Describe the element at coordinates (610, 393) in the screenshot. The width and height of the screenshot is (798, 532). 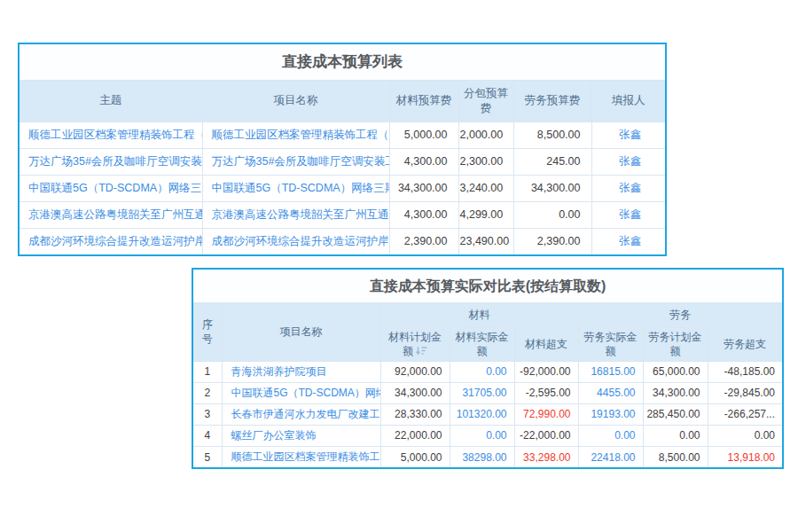
I see `compare-value-3: 4455.00` at that location.